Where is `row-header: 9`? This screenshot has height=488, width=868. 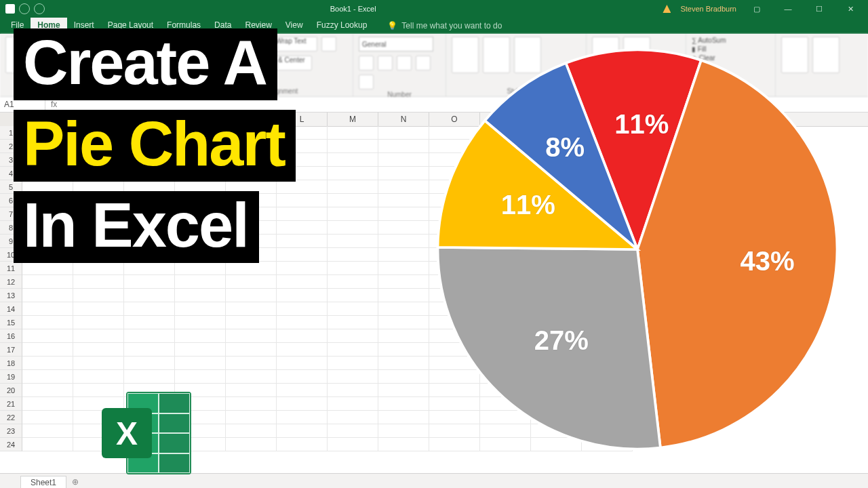
row-header: 9 is located at coordinates (11, 241).